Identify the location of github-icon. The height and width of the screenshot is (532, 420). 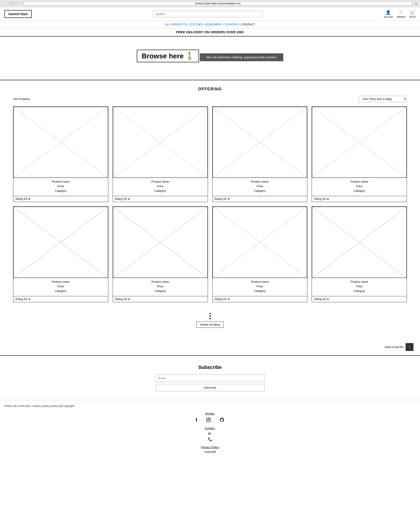
(222, 420).